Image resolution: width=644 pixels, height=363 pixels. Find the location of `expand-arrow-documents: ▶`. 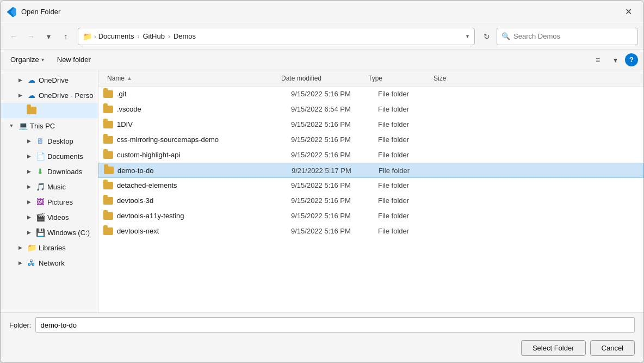

expand-arrow-documents: ▶ is located at coordinates (29, 156).